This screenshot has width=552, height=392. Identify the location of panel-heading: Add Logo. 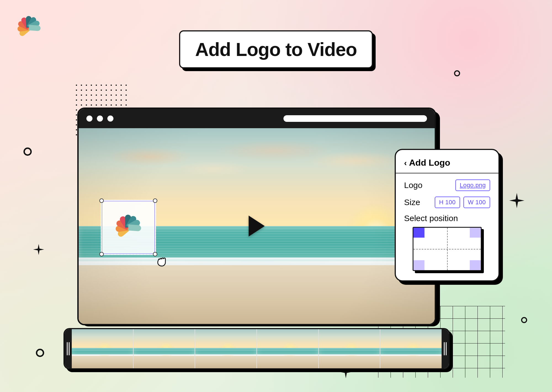
(429, 163).